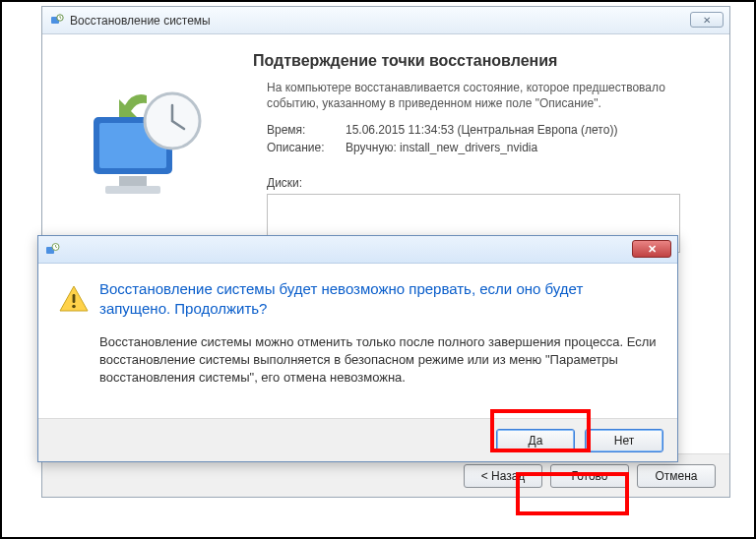  Describe the element at coordinates (306, 130) in the screenshot. I see `time-label: Время:` at that location.